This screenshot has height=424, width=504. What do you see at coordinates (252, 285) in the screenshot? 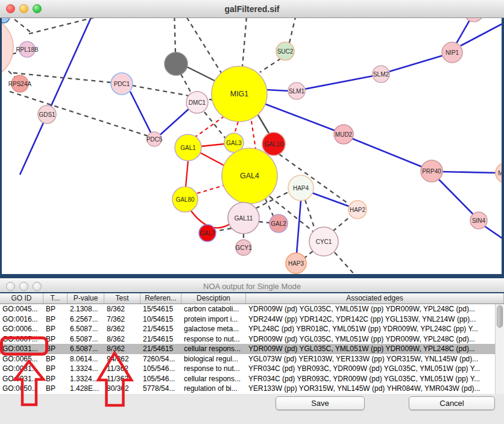
I see `noa-window-titlebar: NOA output for Single Mode` at bounding box center [252, 285].